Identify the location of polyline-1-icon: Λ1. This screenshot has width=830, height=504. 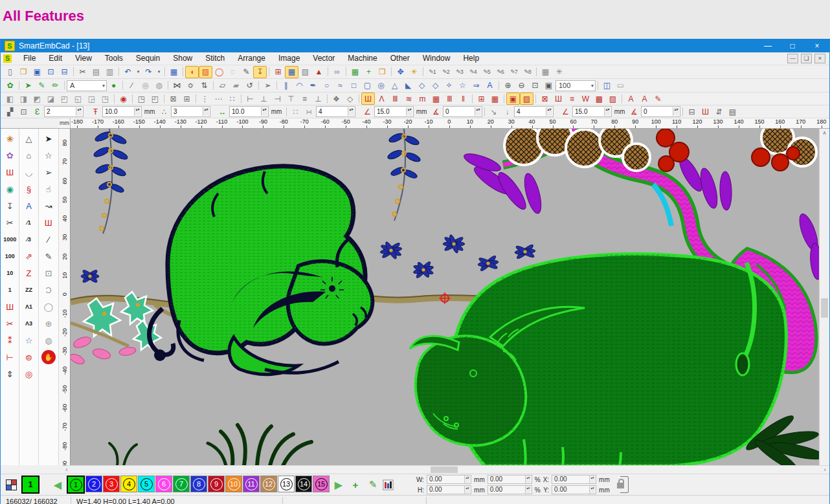
(28, 307).